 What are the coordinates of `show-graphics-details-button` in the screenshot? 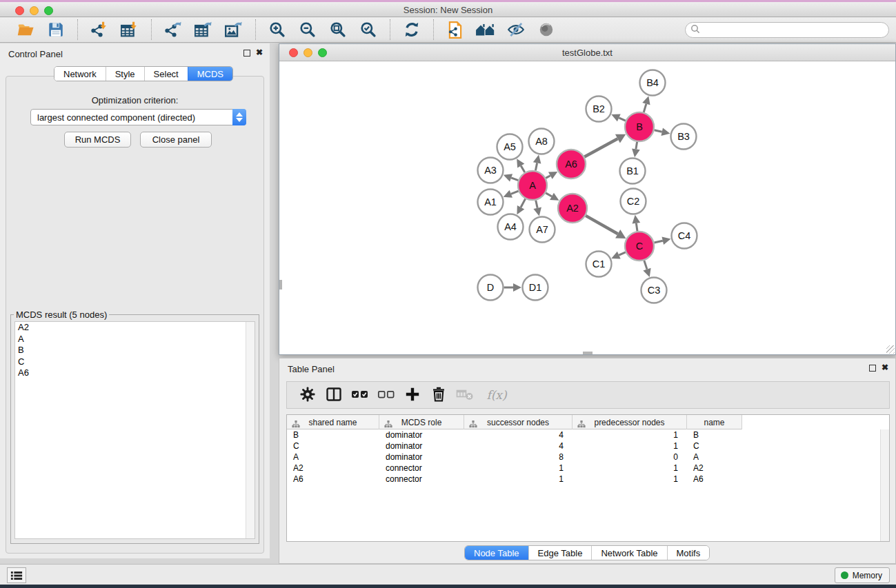 It's located at (546, 30).